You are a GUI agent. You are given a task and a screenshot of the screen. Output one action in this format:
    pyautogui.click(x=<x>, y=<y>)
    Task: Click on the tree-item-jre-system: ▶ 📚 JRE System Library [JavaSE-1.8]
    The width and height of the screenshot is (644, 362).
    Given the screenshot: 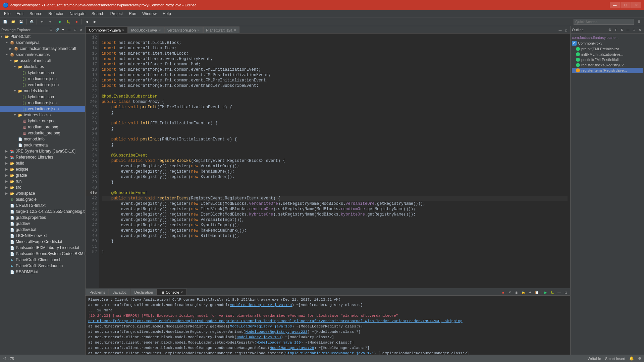 What is the action you would take?
    pyautogui.click(x=43, y=151)
    